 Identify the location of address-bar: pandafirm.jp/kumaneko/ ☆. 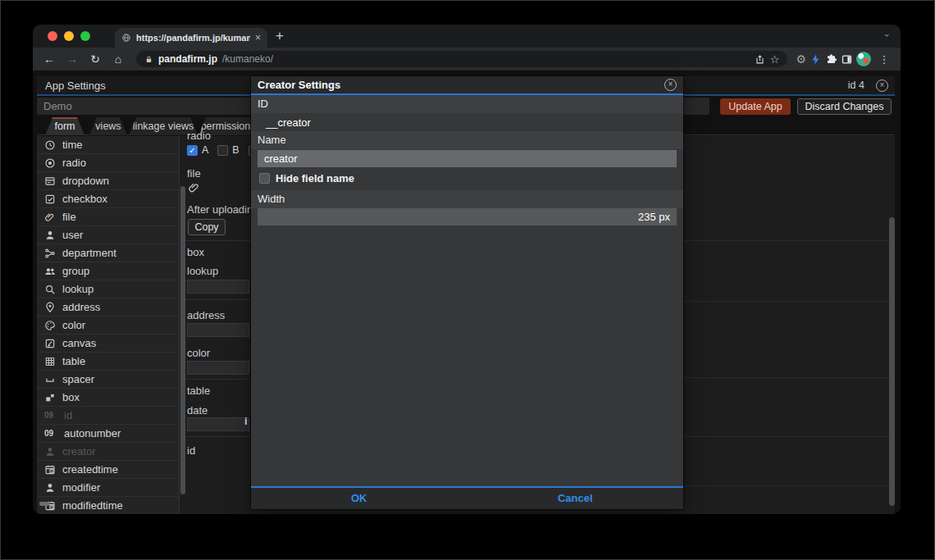
(462, 59).